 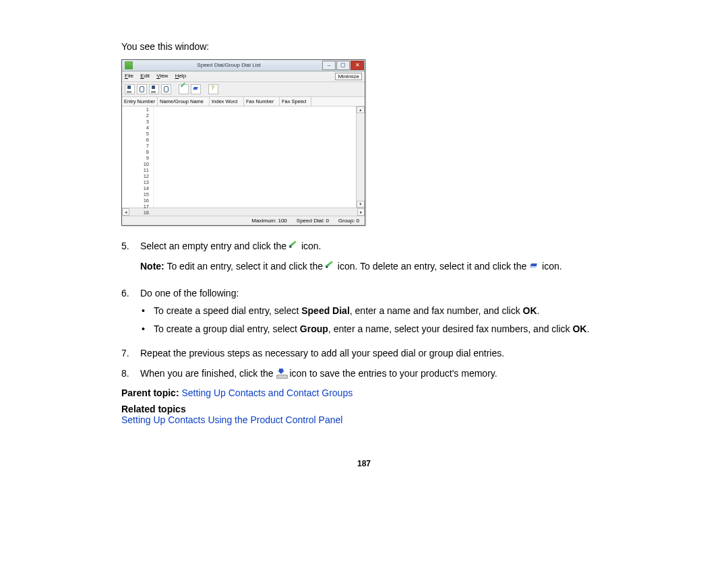 I want to click on step-8: 8. When you are finished, click the icon…, so click(x=364, y=373).